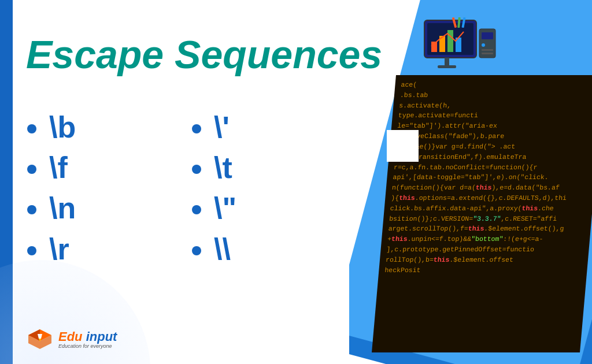 The width and height of the screenshot is (592, 364). Describe the element at coordinates (459, 49) in the screenshot. I see `monitor-icon` at that location.